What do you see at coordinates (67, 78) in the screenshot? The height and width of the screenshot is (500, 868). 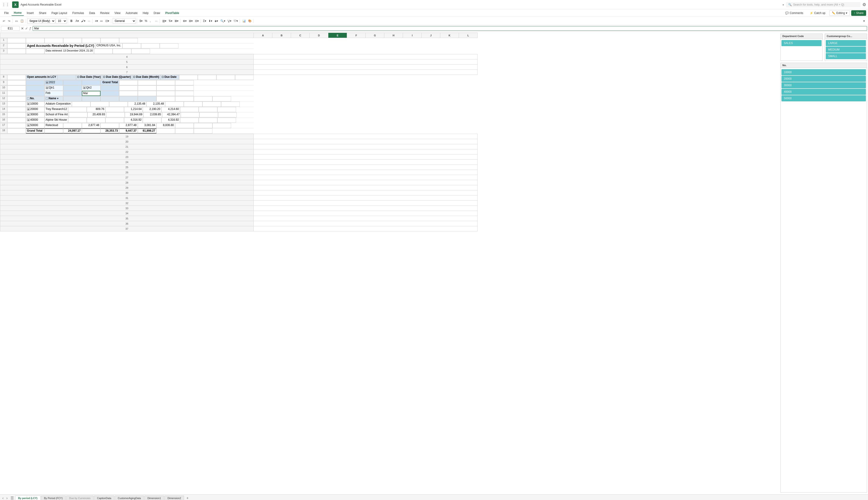 I see `cell-d8` at bounding box center [67, 78].